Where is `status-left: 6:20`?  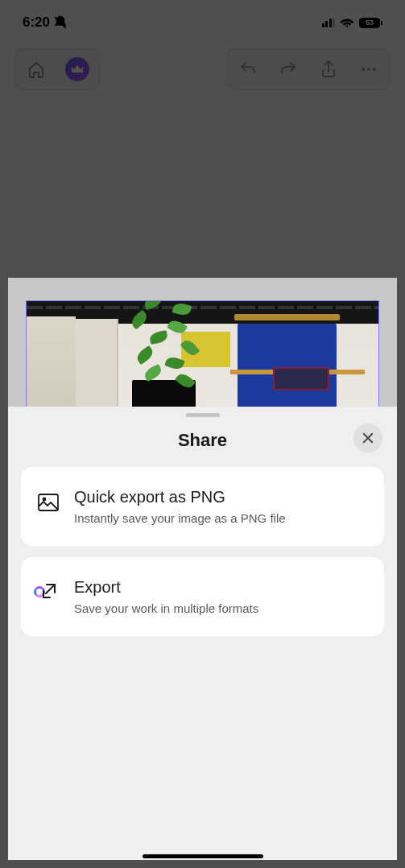
status-left: 6:20 is located at coordinates (45, 23).